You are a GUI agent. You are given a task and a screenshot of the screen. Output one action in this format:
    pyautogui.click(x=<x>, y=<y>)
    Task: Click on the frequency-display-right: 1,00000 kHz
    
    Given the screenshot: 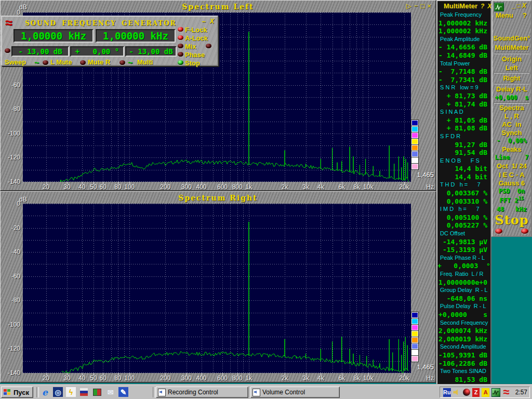 What is the action you would take?
    pyautogui.click(x=136, y=36)
    